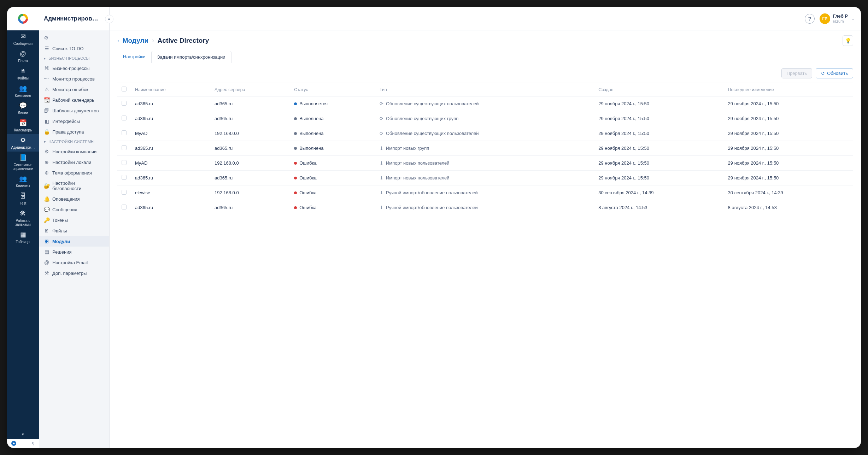 Image resolution: width=868 pixels, height=455 pixels. What do you see at coordinates (485, 90) in the screenshot?
I see `col-type: Тип` at bounding box center [485, 90].